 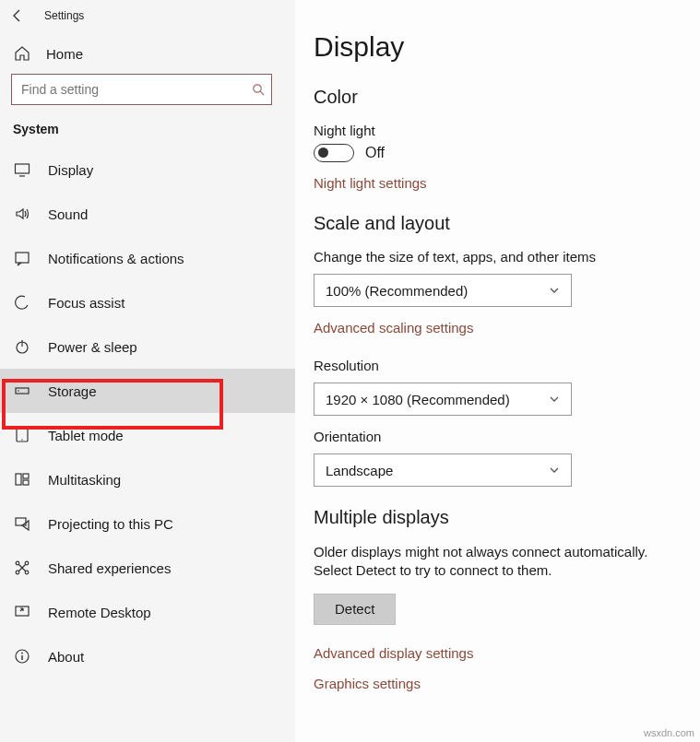 What do you see at coordinates (148, 214) in the screenshot?
I see `sidebar-item-sound: Sound` at bounding box center [148, 214].